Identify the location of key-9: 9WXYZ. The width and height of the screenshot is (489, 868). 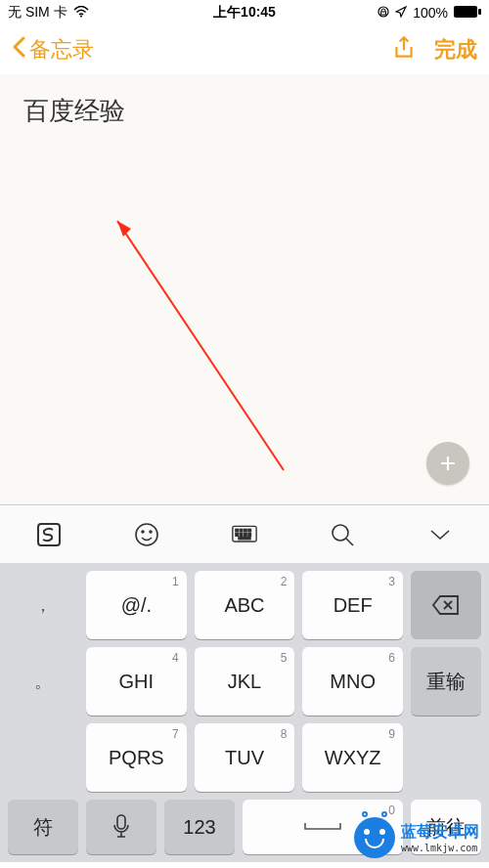
(352, 758).